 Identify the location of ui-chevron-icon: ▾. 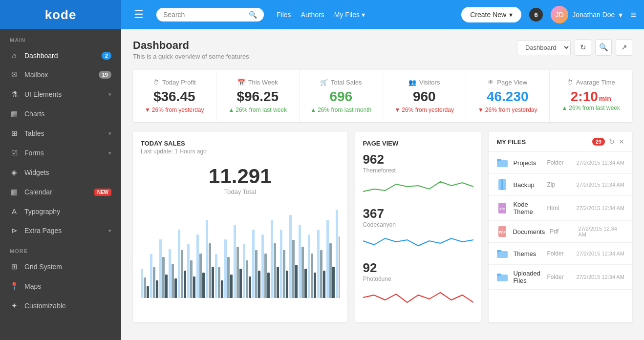
(110, 95).